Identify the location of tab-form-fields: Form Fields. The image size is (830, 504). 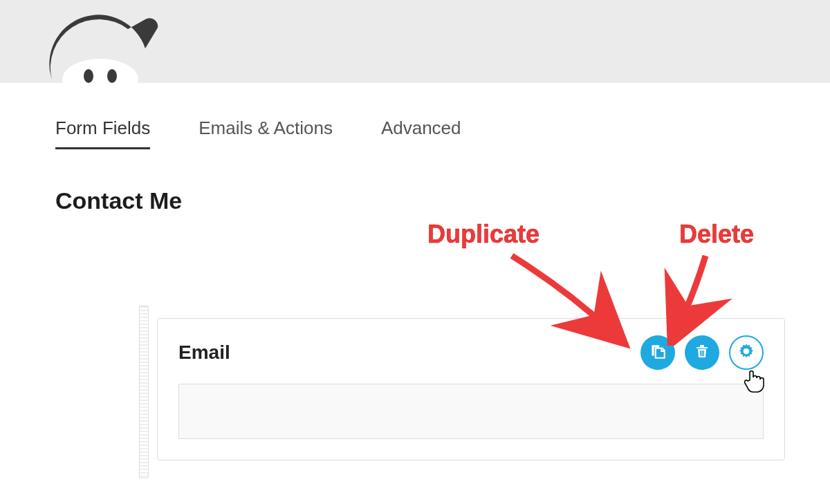
(102, 133).